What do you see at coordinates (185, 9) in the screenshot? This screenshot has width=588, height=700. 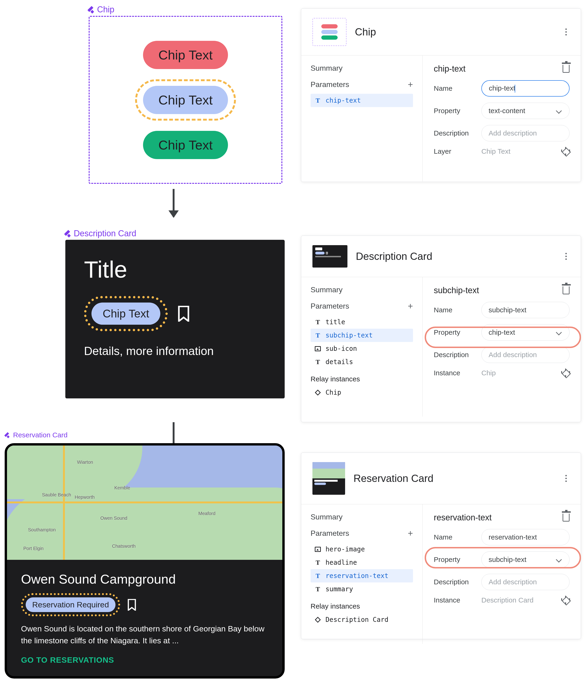 I see `figma-label-chip: Chip` at bounding box center [185, 9].